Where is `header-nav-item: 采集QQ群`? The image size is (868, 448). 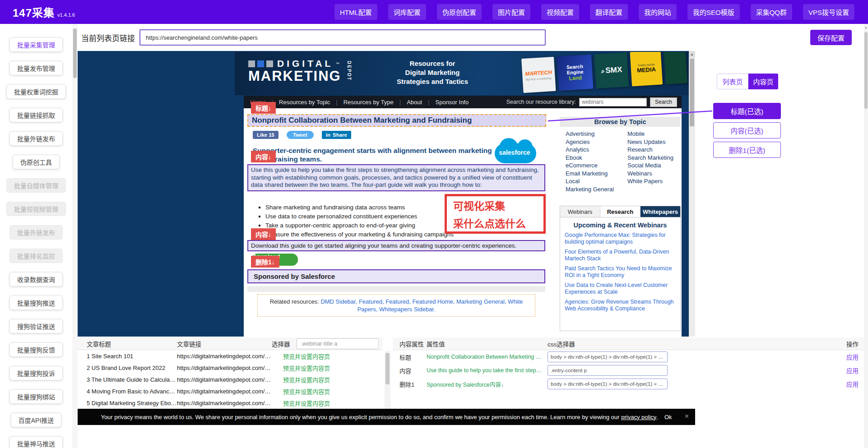 header-nav-item: 采集QQ群 is located at coordinates (771, 12).